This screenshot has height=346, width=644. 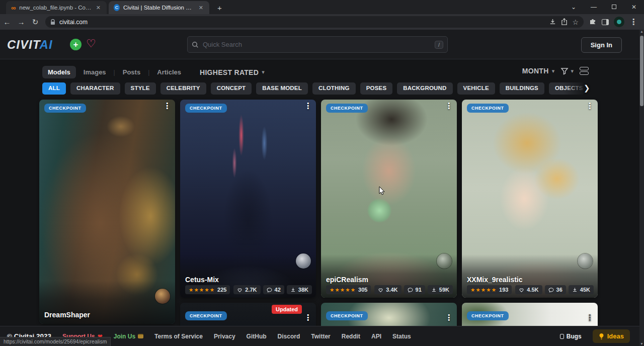 What do you see at coordinates (7, 22) in the screenshot?
I see `back-icon: ←` at bounding box center [7, 22].